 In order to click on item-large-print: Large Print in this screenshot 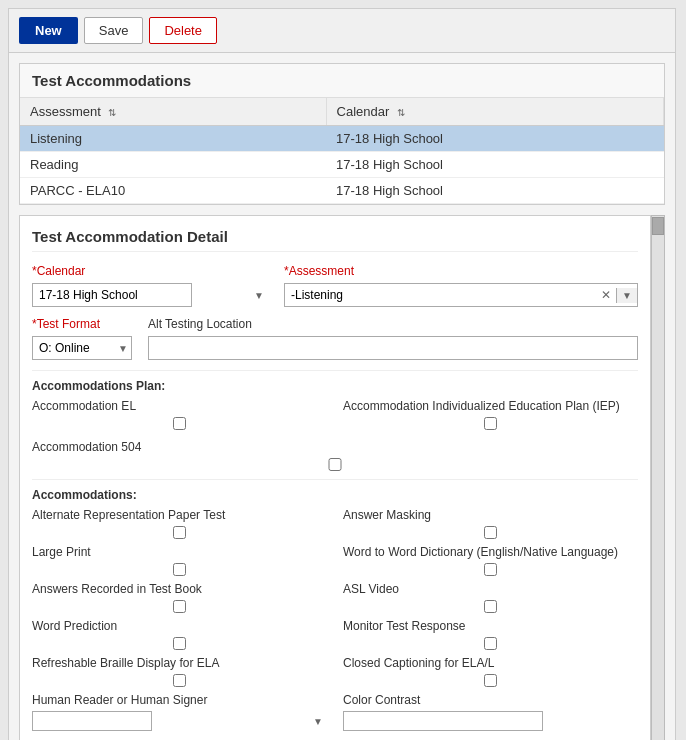, I will do `click(180, 560)`.